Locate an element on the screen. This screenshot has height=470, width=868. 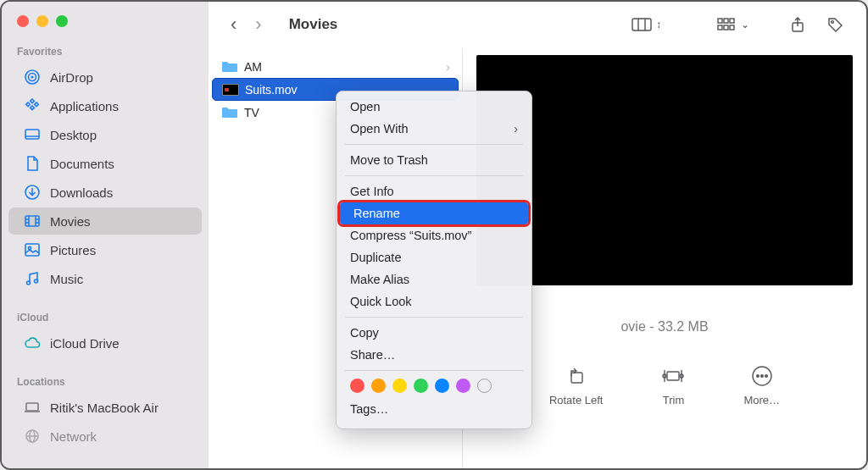
tag-none is located at coordinates (485, 386).